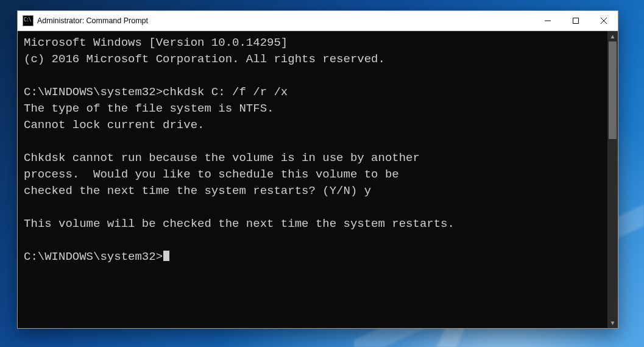 The height and width of the screenshot is (347, 644). Describe the element at coordinates (604, 21) in the screenshot. I see `close-icon` at that location.